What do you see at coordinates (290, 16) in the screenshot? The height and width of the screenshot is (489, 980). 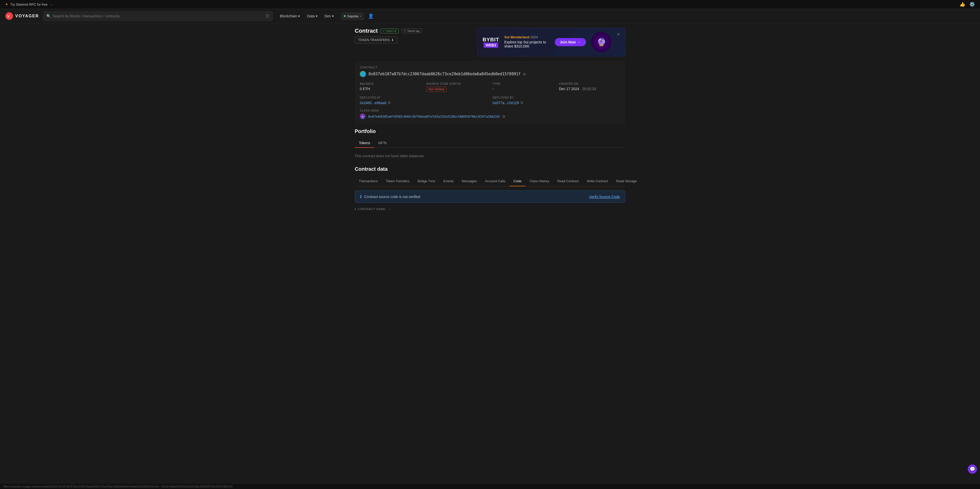 I see `nav-blockchain: Blockchain ▾` at bounding box center [290, 16].